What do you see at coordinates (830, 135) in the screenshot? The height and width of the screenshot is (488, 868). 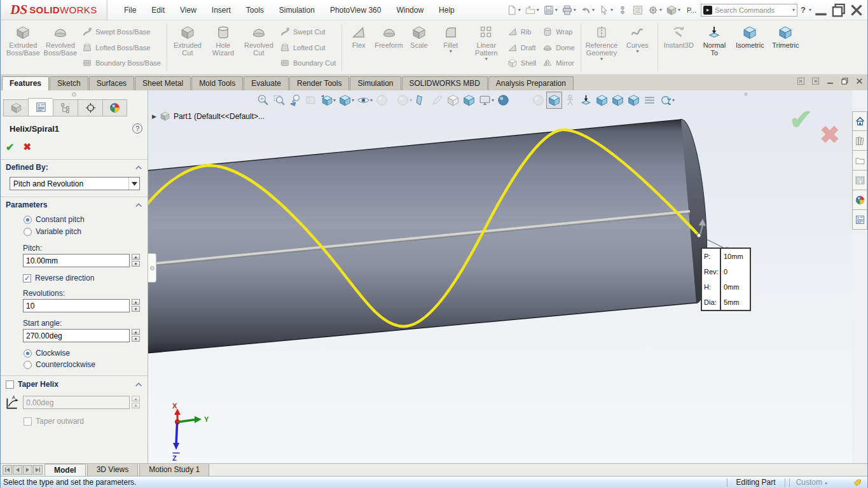 I see `confirm-cancel-icon: ✖` at bounding box center [830, 135].